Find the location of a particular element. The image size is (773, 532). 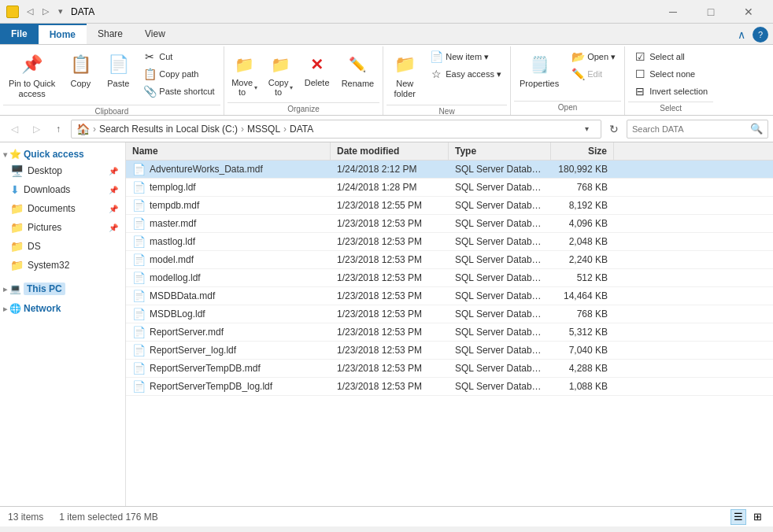

forward-button: ▷ is located at coordinates (36, 129).